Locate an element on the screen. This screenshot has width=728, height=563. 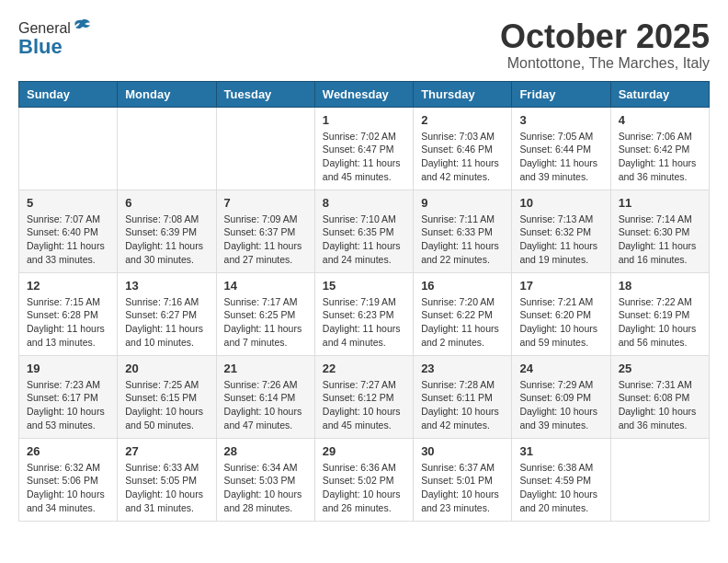
day-number: 5 is located at coordinates (68, 202).